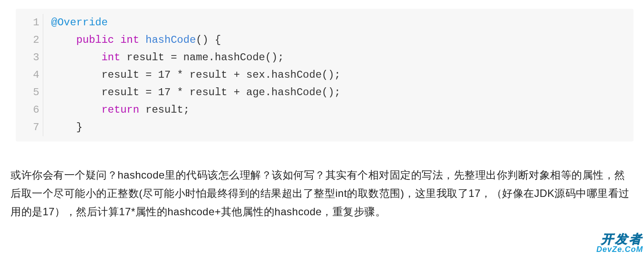  What do you see at coordinates (325, 58) in the screenshot?
I see `code-line: 3 int result = name.hashCode();` at bounding box center [325, 58].